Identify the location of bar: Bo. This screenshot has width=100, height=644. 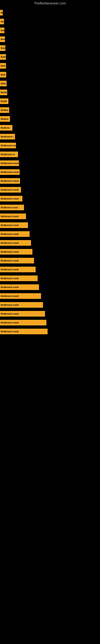
(1, 12).